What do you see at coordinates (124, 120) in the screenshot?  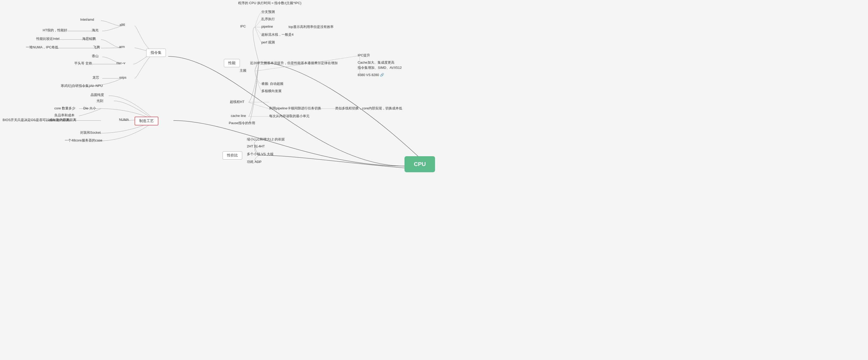 I see `node-numa: NUMA` at bounding box center [124, 120].